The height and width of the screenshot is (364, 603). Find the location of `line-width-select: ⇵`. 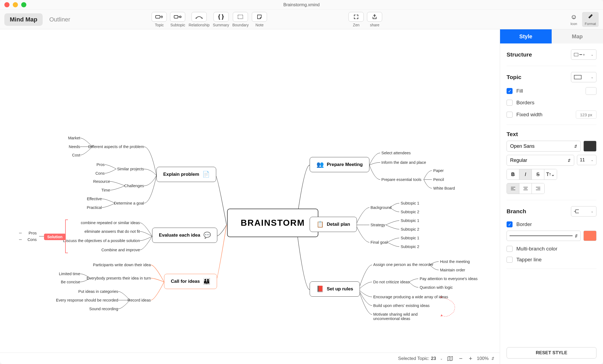

line-width-select: ⇵ is located at coordinates (544, 236).